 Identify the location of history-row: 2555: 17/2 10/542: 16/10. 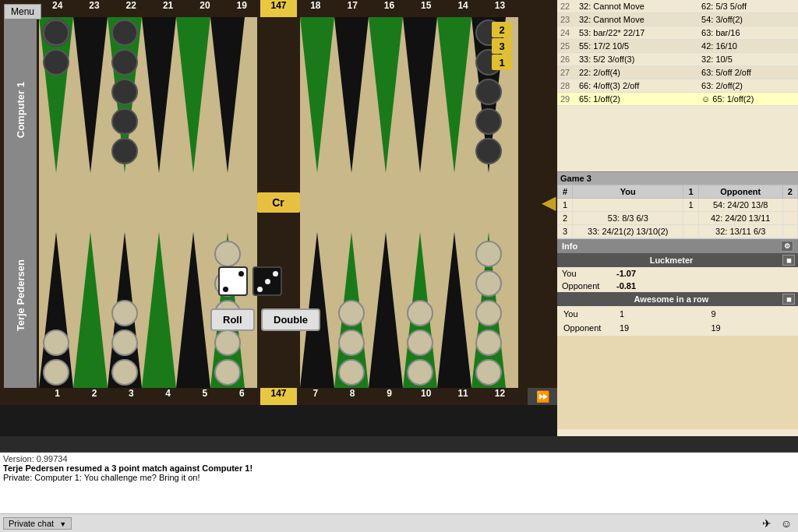
(678, 47).